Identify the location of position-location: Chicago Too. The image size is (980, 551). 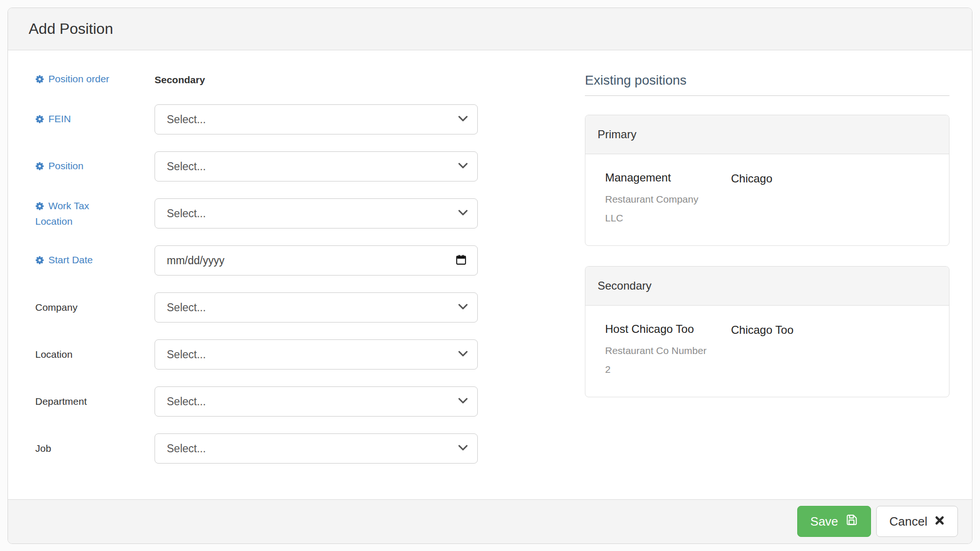
(834, 330).